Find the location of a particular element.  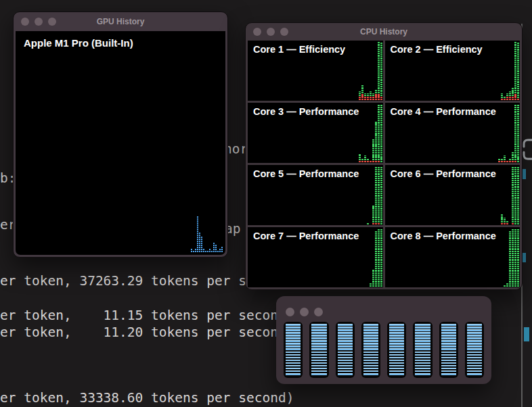

cpu-meter-window is located at coordinates (384, 340).